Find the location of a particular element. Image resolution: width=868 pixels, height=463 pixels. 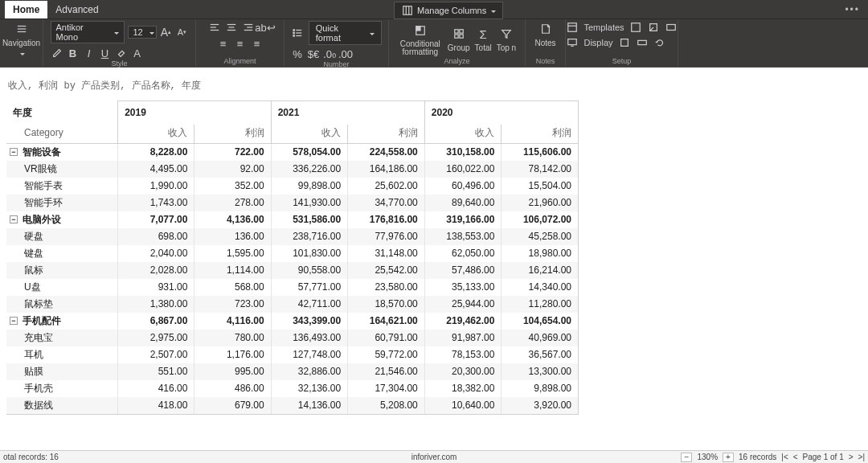

cell: 7,077.00 is located at coordinates (156, 220).